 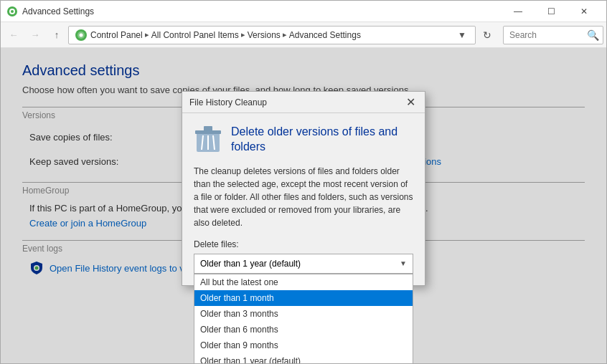 What do you see at coordinates (304, 35) in the screenshot?
I see `address-bar: ← → ↑ Control Panel ▸ All Control Panel …` at bounding box center [304, 35].